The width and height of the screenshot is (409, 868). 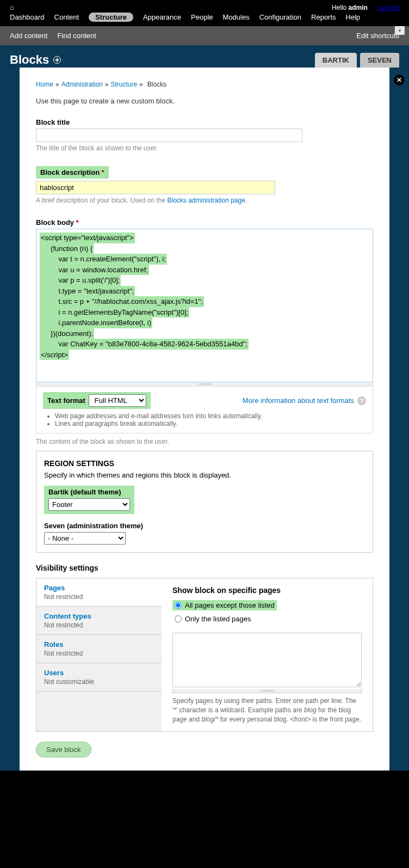 I want to click on breadcrumb: Home»Administration»Structure»Blocks, so click(x=205, y=84).